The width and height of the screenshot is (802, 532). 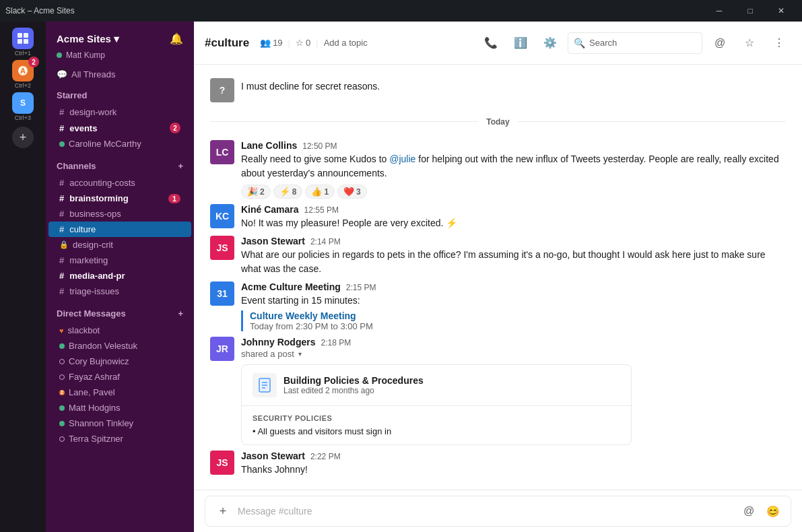 I want to click on close-button: ✕, so click(x=781, y=11).